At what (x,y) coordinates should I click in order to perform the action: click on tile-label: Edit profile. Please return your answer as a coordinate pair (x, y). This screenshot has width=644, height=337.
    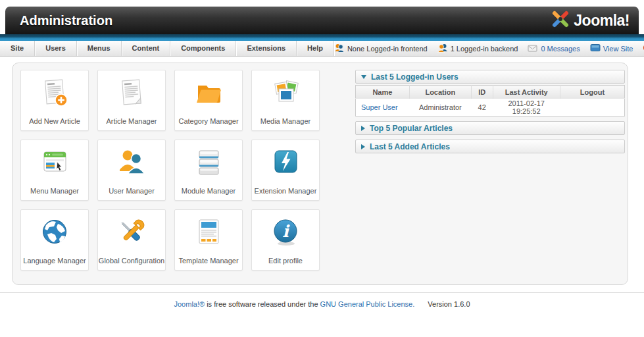
    Looking at the image, I should click on (285, 261).